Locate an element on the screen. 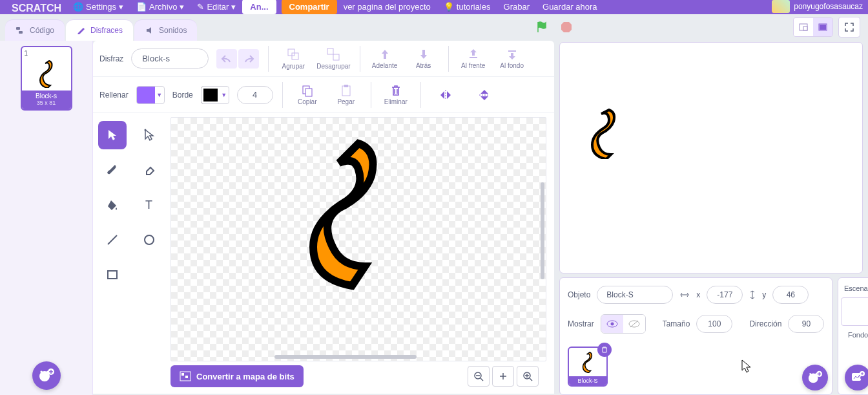 The image size is (868, 395). brush-icon is located at coordinates (81, 30).